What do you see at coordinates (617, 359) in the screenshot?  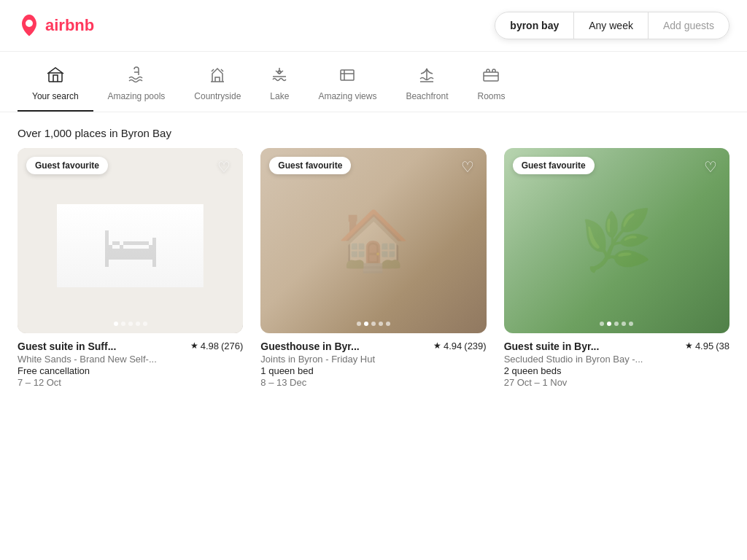 I see `listing-subtitle: Secluded Studio in Byron Bay -...` at bounding box center [617, 359].